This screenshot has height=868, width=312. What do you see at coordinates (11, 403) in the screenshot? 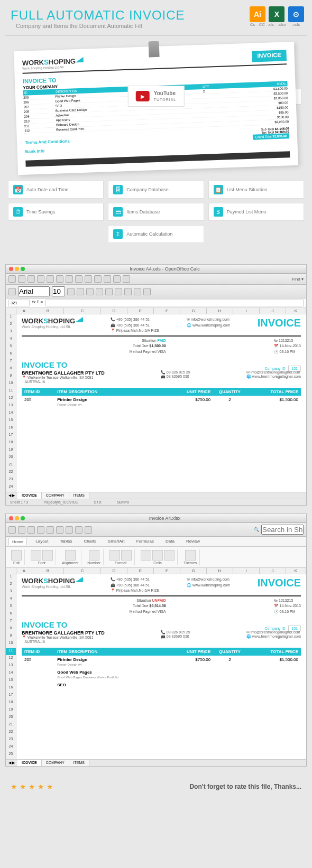
I see `row-headers: 123456789101112131415161718192021222324` at bounding box center [11, 403].